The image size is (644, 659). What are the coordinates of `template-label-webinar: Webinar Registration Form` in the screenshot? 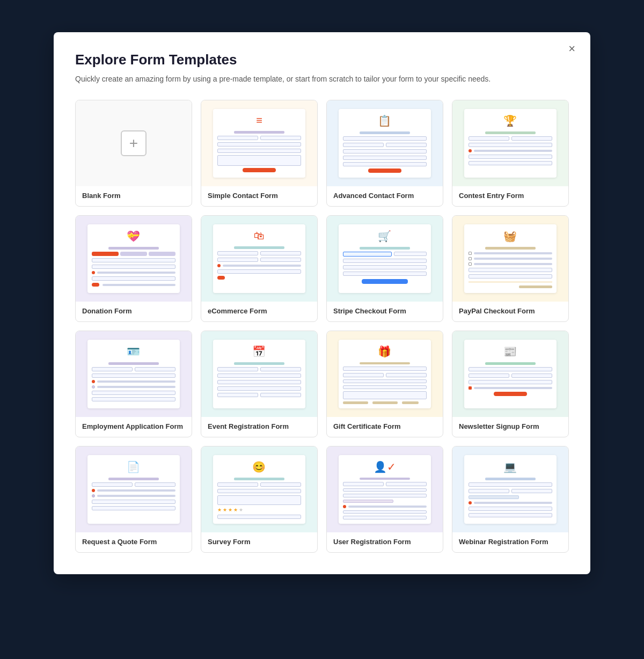 It's located at (510, 542).